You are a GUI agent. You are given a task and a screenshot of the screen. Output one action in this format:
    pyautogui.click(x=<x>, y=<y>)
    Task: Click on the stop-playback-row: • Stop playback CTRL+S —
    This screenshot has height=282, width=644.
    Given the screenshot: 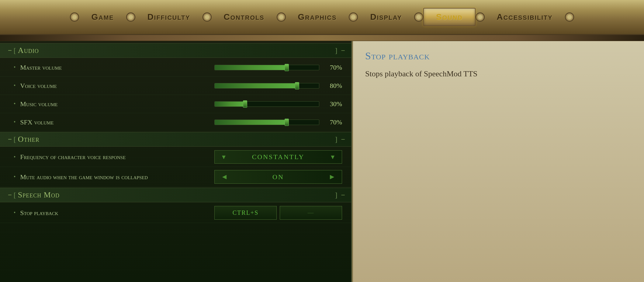 What is the action you would take?
    pyautogui.click(x=176, y=213)
    